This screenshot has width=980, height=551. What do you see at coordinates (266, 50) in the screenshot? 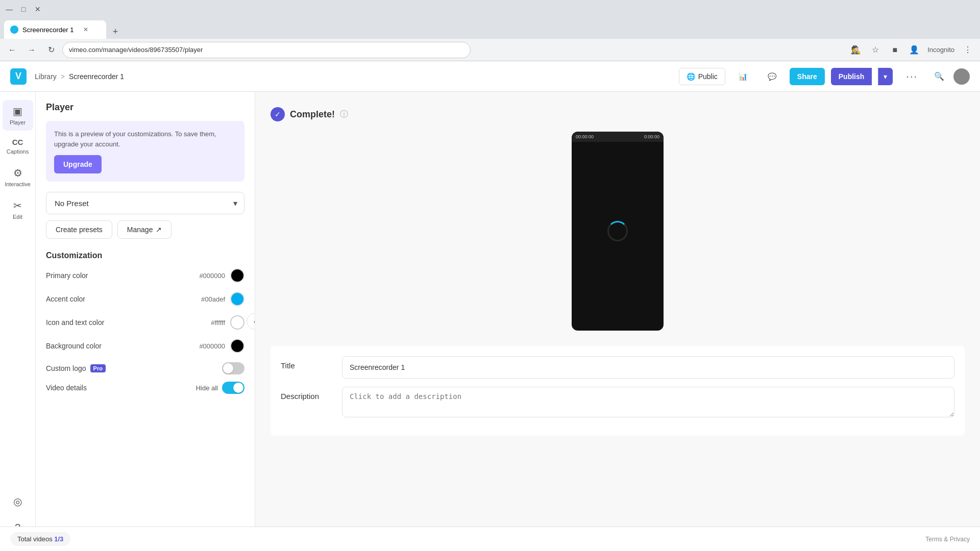
I see `address-bar: vimeo.com/manage/videos/896735507/player` at bounding box center [266, 50].